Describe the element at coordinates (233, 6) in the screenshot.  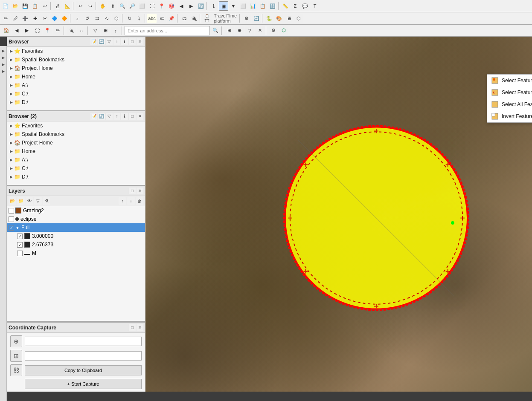
I see `select-dropdown-btn: ▼` at that location.